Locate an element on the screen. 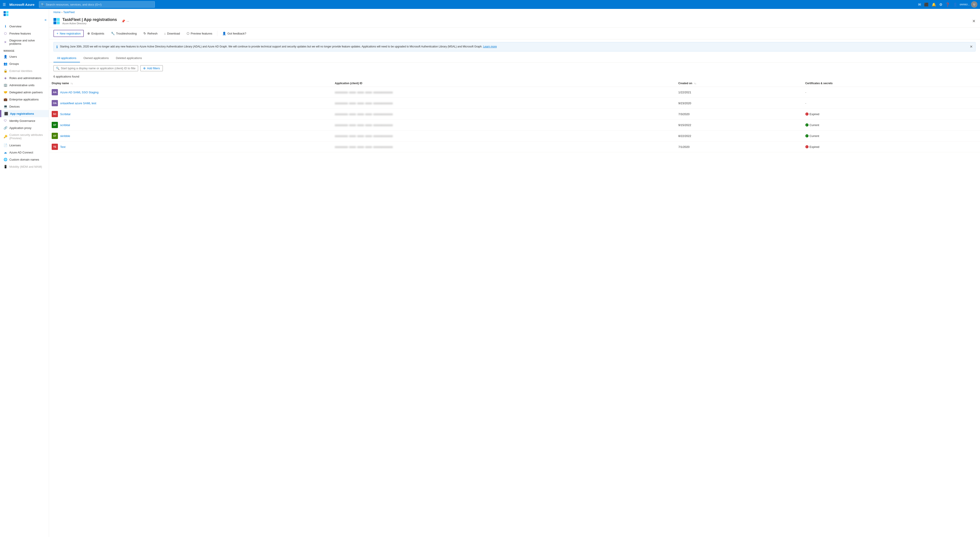  sidebar-item-app-proxy: 🔗 Application proxy is located at coordinates (24, 128).